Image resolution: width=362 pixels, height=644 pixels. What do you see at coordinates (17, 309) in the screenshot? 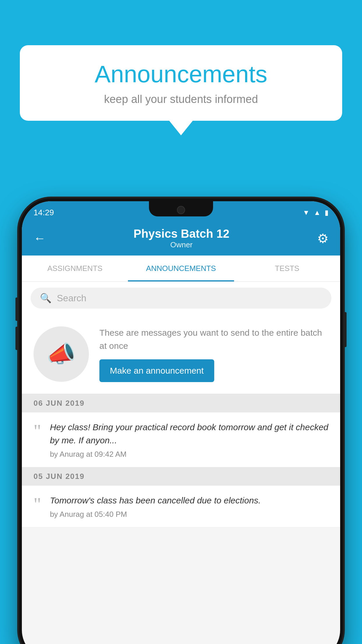
I see `volume-up-button` at bounding box center [17, 309].